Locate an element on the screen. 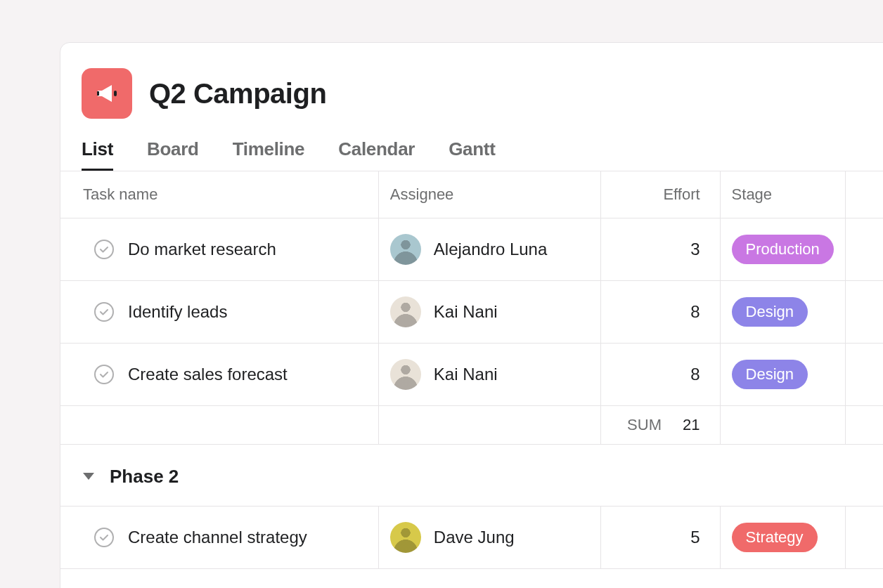 Image resolution: width=883 pixels, height=588 pixels. stage-pill: Production is located at coordinates (783, 249).